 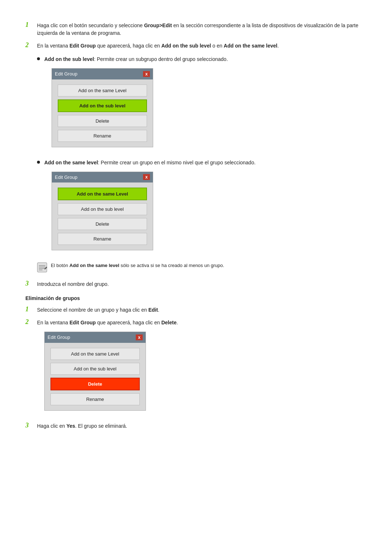 What do you see at coordinates (158, 25) in the screenshot?
I see `step1-bold-groupedit: Group>Edit` at bounding box center [158, 25].